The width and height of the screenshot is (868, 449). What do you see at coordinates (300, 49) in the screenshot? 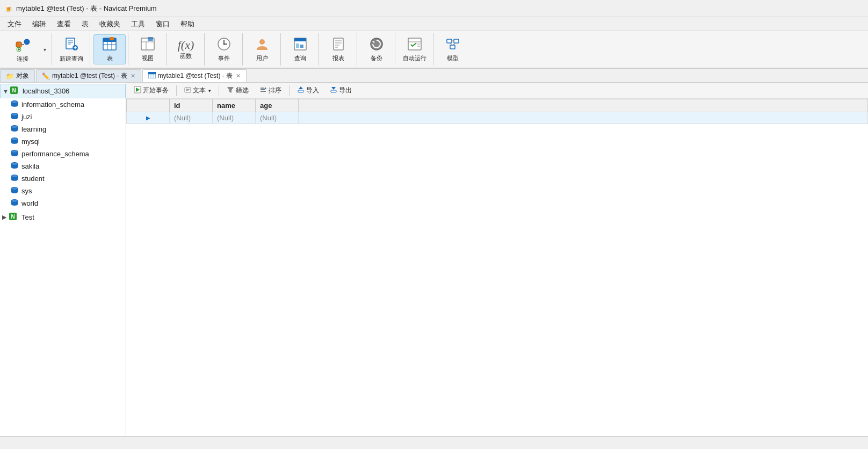
I see `toolbar-query-button: 查询` at bounding box center [300, 49].